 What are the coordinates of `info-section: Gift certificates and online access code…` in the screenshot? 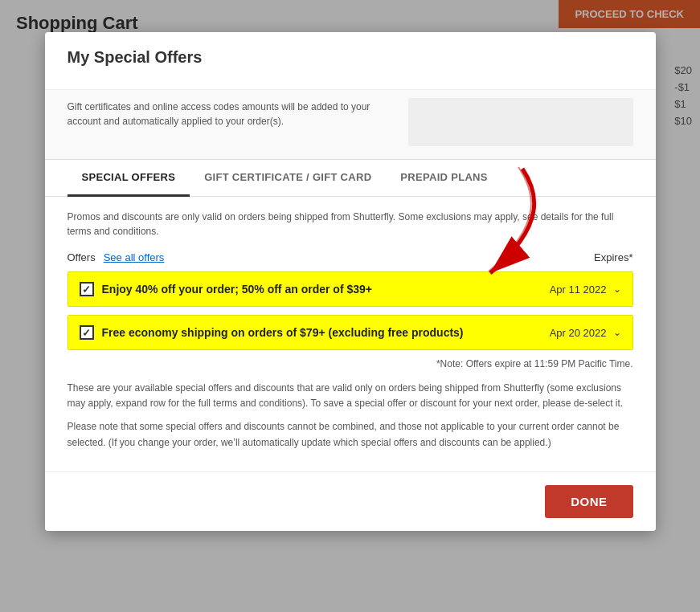 It's located at (350, 125).